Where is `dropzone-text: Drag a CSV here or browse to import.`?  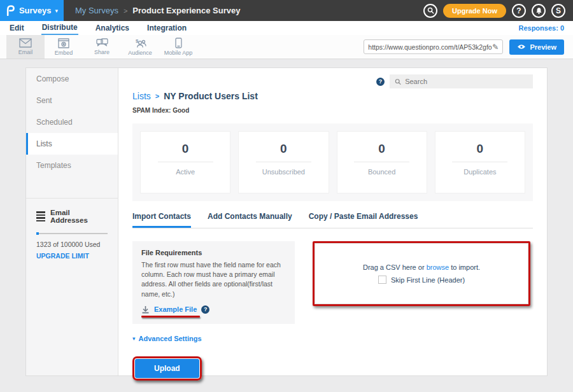 dropzone-text: Drag a CSV here or browse to import. is located at coordinates (421, 267).